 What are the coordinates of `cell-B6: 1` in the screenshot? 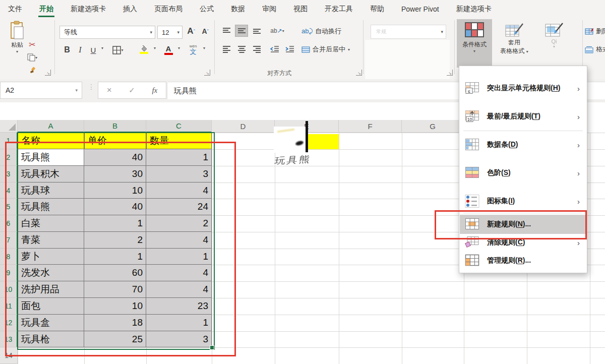 It's located at (115, 224).